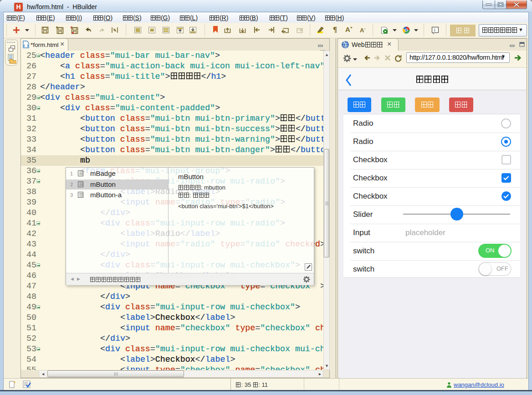 The width and height of the screenshot is (532, 395). What do you see at coordinates (435, 30) in the screenshot?
I see `svg-text: i` at bounding box center [435, 30].